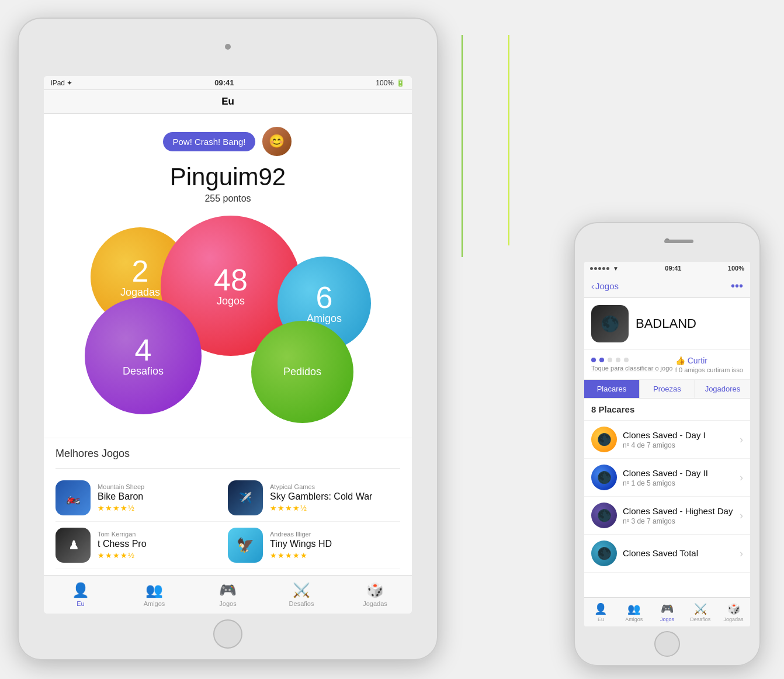 The height and width of the screenshot is (679, 784). I want to click on iphone-status-time: 09:41, so click(673, 268).